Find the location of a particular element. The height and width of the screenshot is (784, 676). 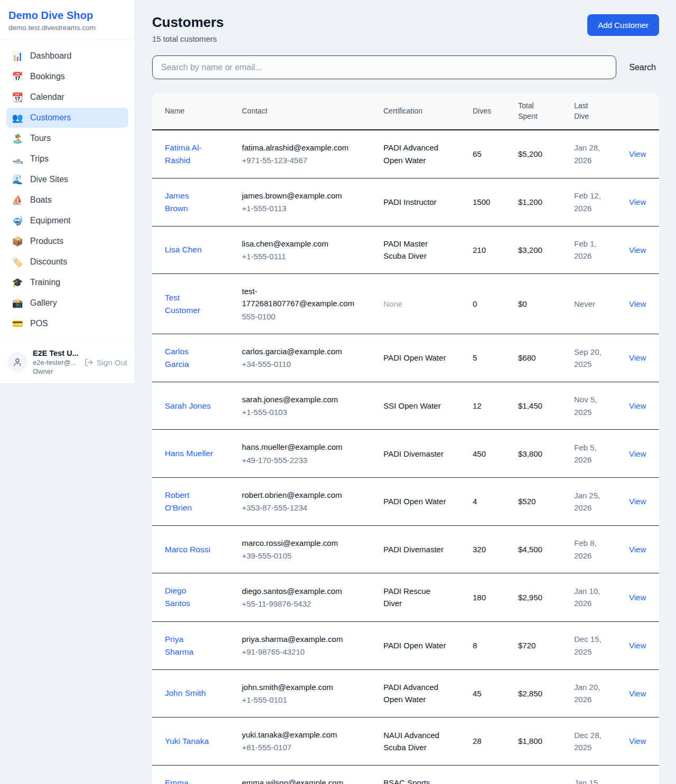

sidebar-item-products: 📦 Products is located at coordinates (68, 241).